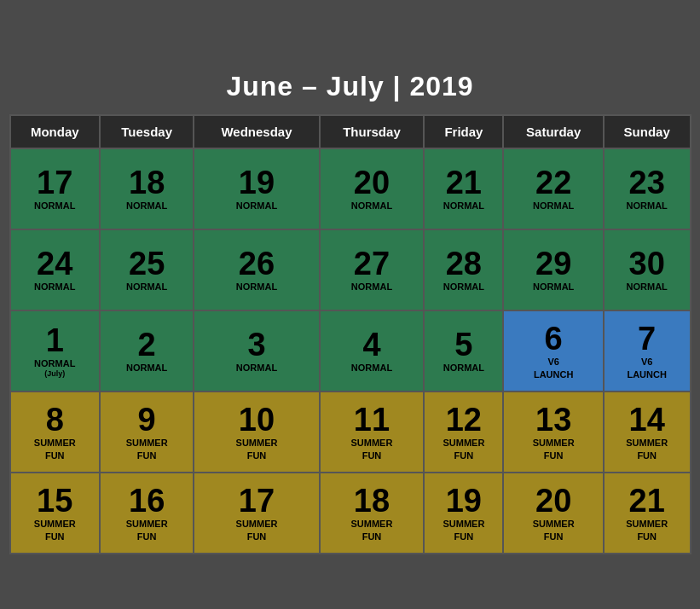 The width and height of the screenshot is (700, 609). Describe the element at coordinates (256, 420) in the screenshot. I see `day-number: 10` at that location.